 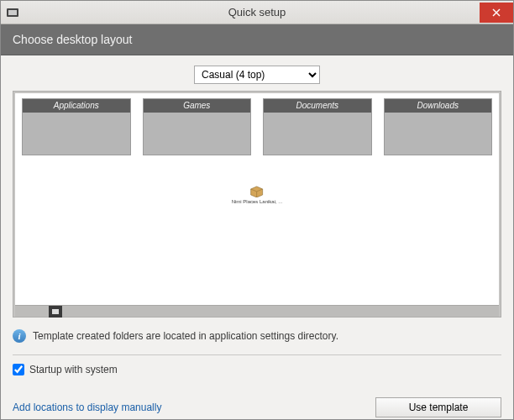 What do you see at coordinates (257, 354) in the screenshot?
I see `divider` at bounding box center [257, 354].